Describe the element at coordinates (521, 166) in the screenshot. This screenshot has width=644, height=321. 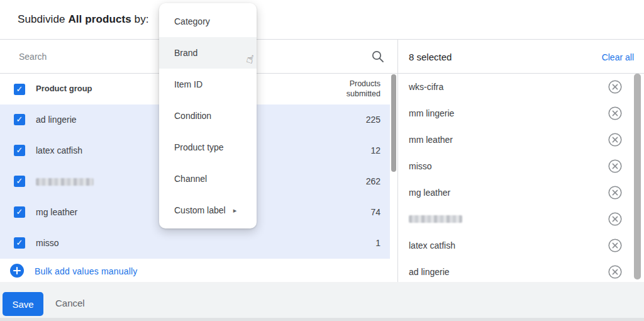
I see `list-item: misso` at that location.